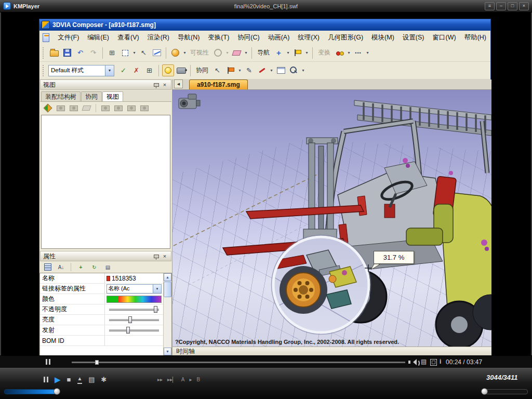  Describe the element at coordinates (218, 84) in the screenshot. I see `document-tab-active: a910-f187.smg` at that location.